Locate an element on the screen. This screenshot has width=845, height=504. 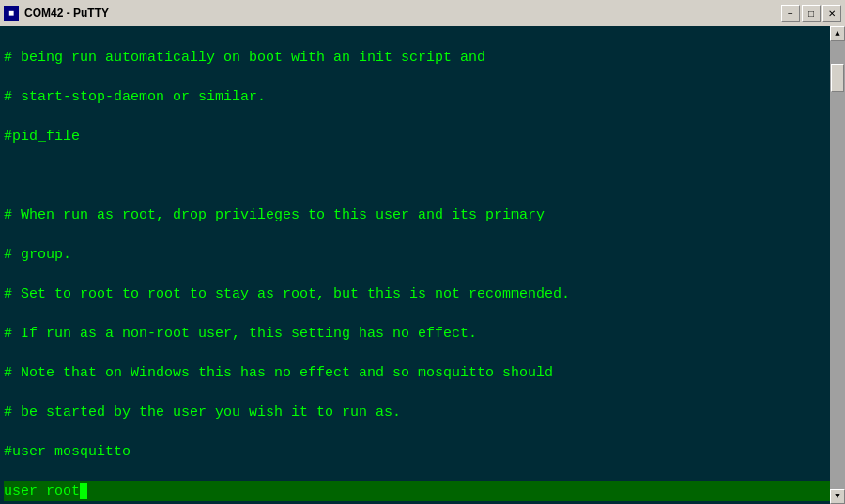
line-7: # Set to root to root to stay as root, b… is located at coordinates (415, 295).